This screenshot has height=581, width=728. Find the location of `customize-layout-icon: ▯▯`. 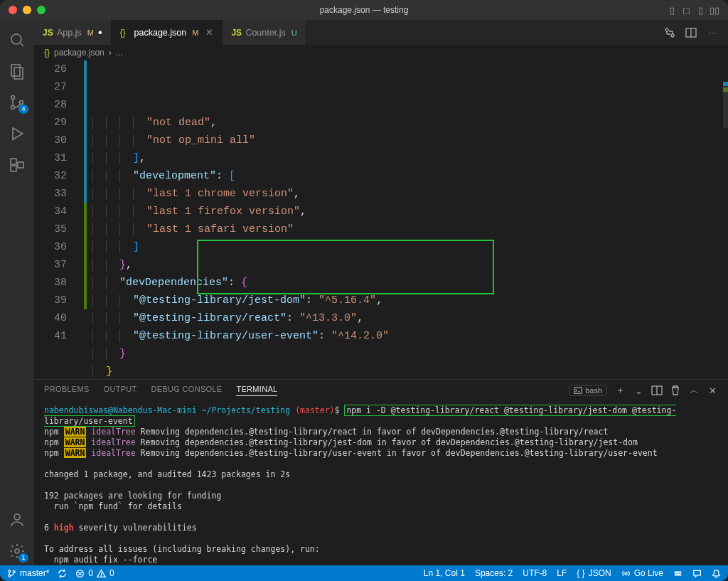

customize-layout-icon: ▯▯ is located at coordinates (714, 10).